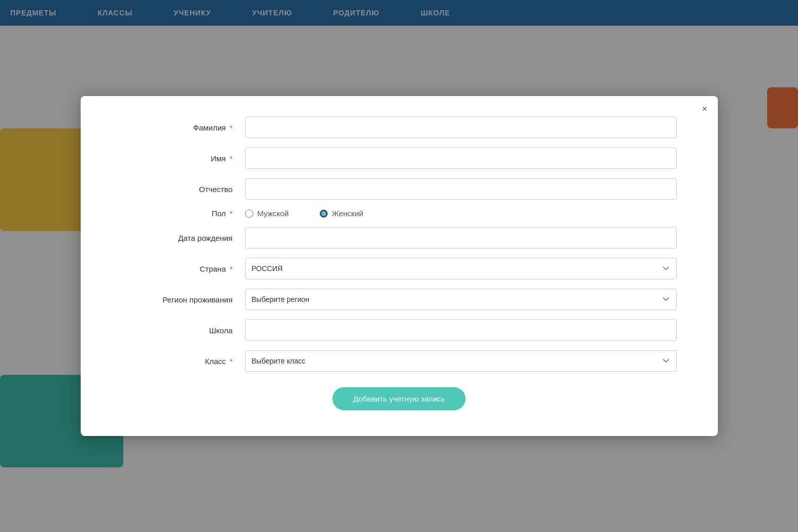  Describe the element at coordinates (183, 269) in the screenshot. I see `country-label: Страна *` at that location.